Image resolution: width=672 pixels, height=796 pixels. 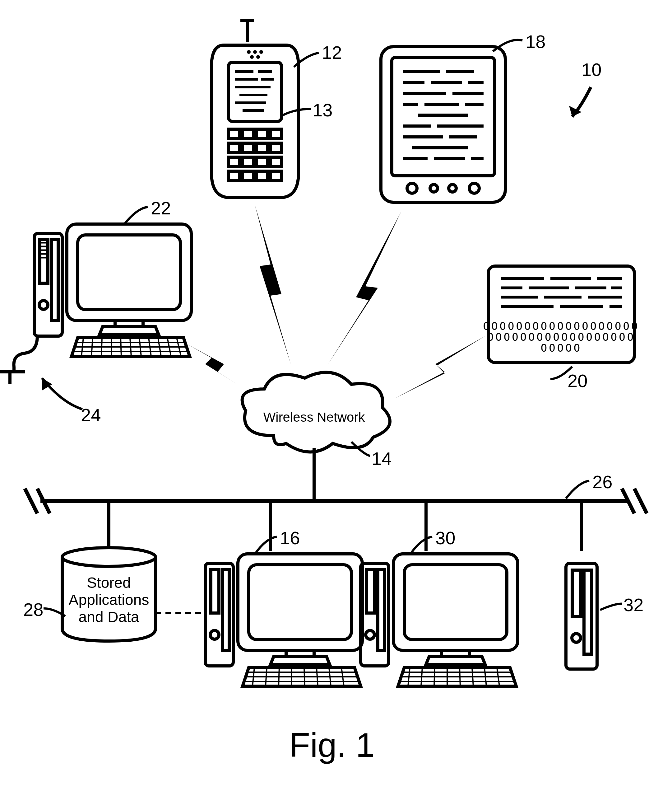 What do you see at coordinates (439, 620) in the screenshot?
I see `server-pc-30-icon` at bounding box center [439, 620].